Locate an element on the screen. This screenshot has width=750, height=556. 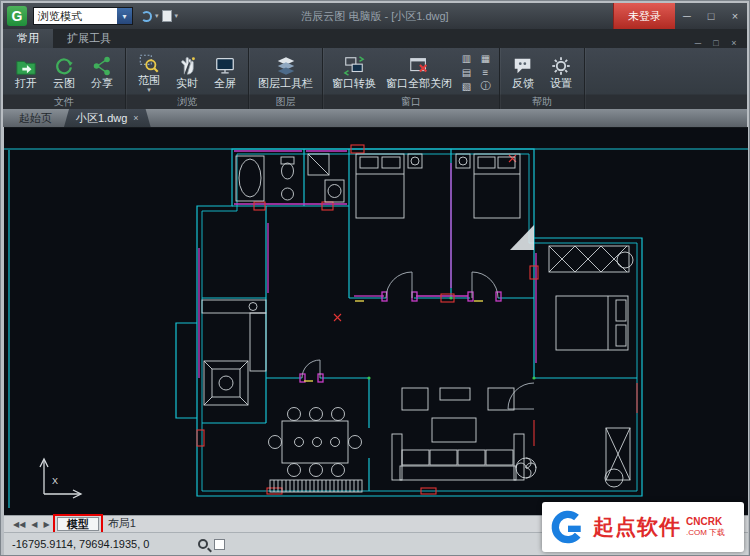
watermark: 起点软件 CNCRK .COM 下载 is located at coordinates (643, 527).